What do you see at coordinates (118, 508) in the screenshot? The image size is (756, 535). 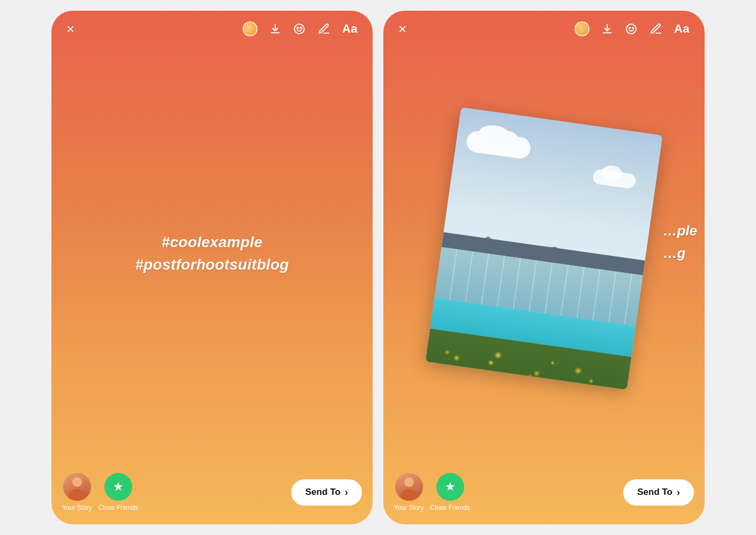 I see `close-friends-label-left: Close Friends` at bounding box center [118, 508].